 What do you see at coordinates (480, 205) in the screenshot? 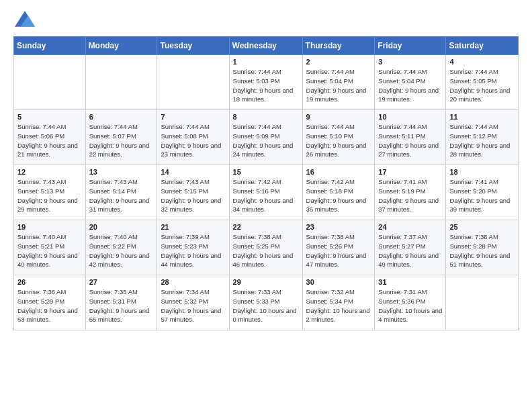
I see `daylight-label: Daylight: 9 hours and 39 minutes.` at bounding box center [480, 205].